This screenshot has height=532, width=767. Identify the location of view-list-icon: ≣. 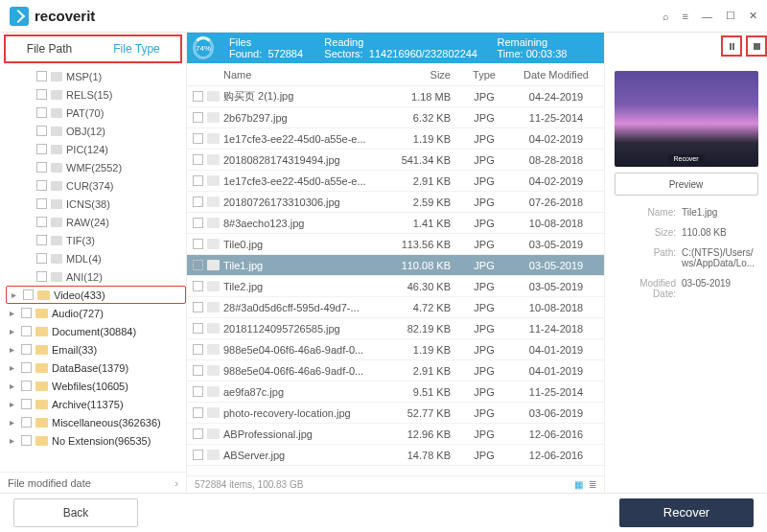
(593, 485).